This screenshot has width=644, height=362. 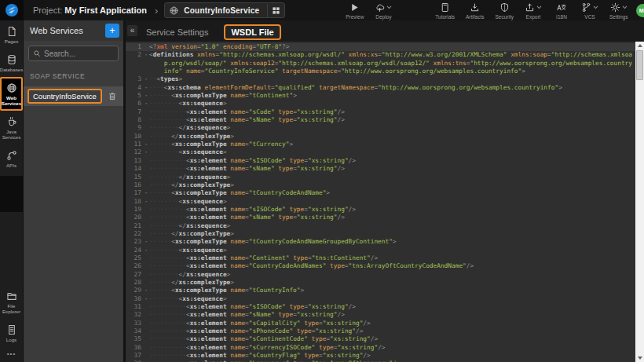 I want to click on line-number: 7, so click(x=134, y=112).